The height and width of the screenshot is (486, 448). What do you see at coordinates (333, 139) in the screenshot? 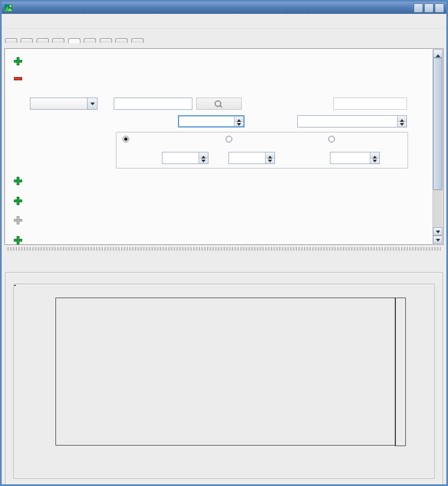
I see `radio-values-from-file` at bounding box center [333, 139].